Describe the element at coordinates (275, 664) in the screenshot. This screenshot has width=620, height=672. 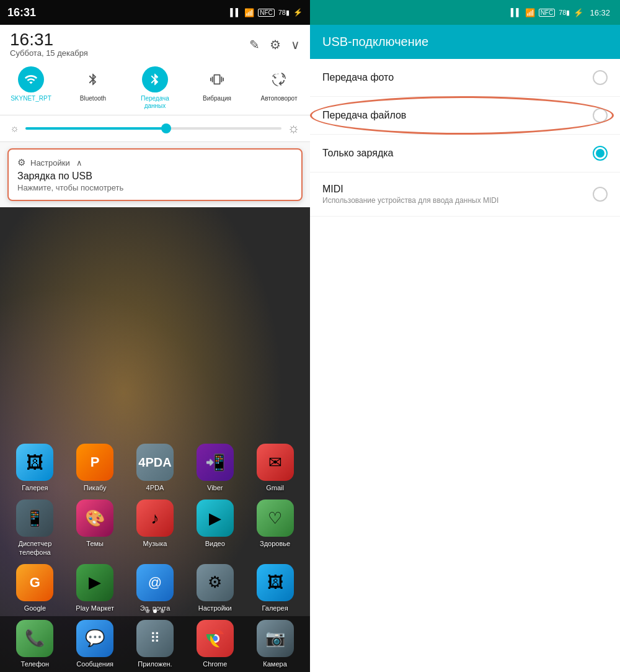
I see `camera-label: Камера` at that location.